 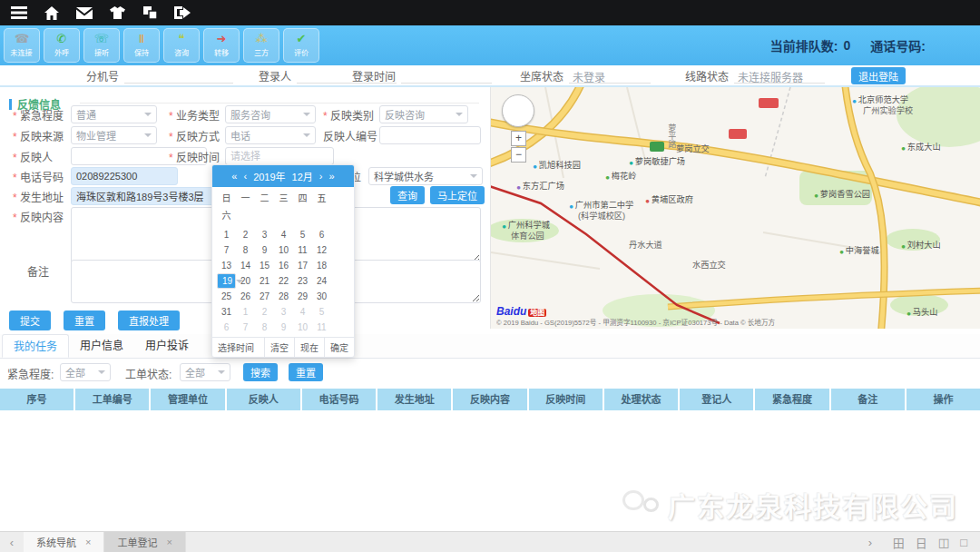 I want to click on source-select: 物业管理, so click(x=114, y=135).